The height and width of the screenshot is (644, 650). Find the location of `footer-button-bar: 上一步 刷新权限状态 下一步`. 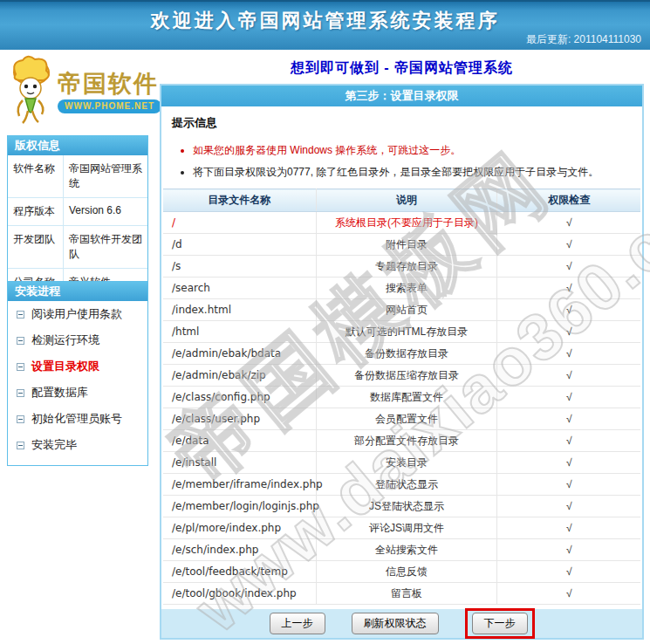

footer-button-bar: 上一步 刷新权限状态 下一步 is located at coordinates (401, 623).